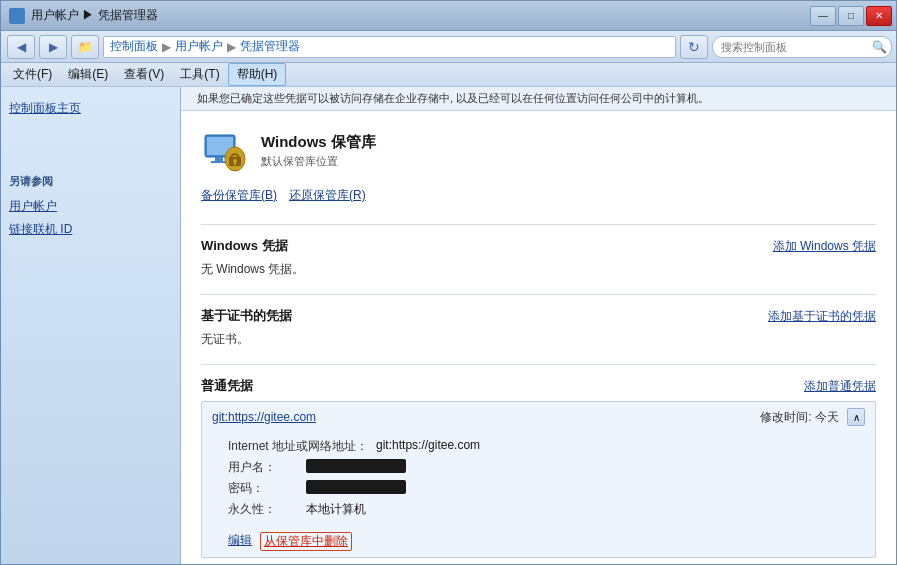 The height and width of the screenshot is (565, 897). What do you see at coordinates (318, 151) in the screenshot?
I see `vault-info: Windows 保管库 默认保管库位置` at bounding box center [318, 151].